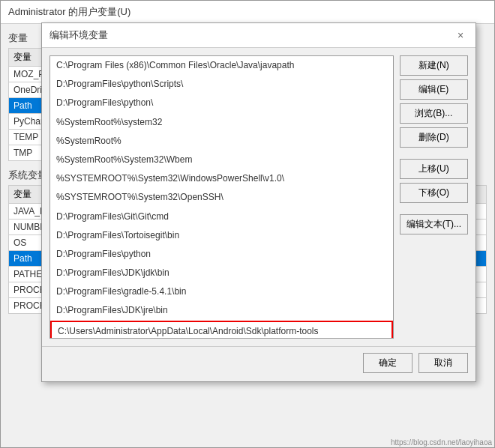  I want to click on ok-button: 确定, so click(388, 363).